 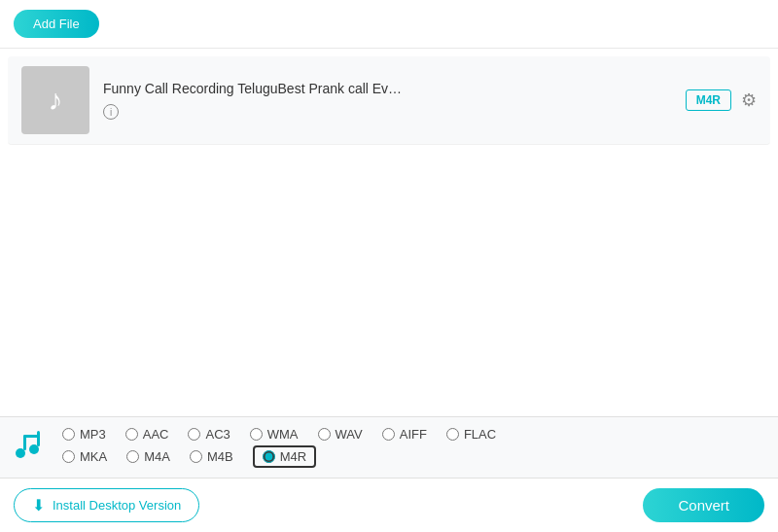 What do you see at coordinates (194, 434) in the screenshot?
I see `radio-ac3` at bounding box center [194, 434].